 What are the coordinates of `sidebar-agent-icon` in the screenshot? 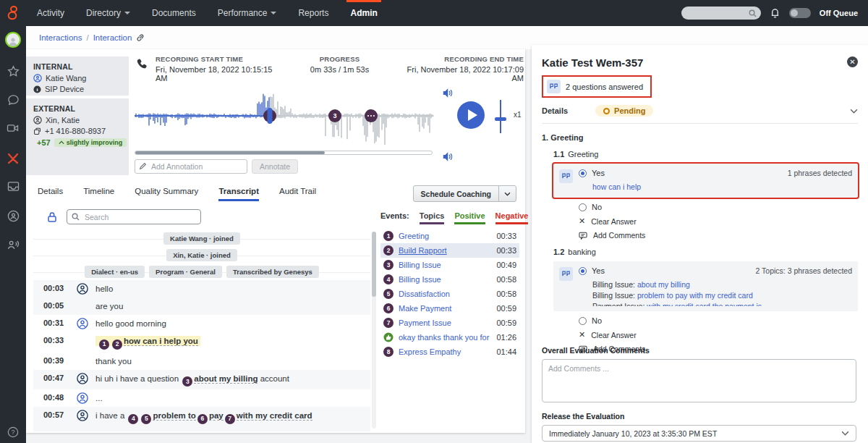 It's located at (13, 216).